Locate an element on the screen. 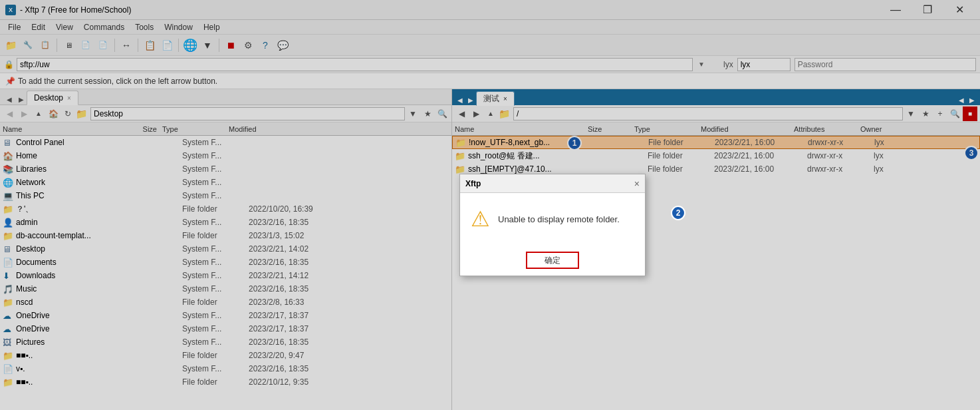  dialog-close-button: × is located at coordinates (637, 184).